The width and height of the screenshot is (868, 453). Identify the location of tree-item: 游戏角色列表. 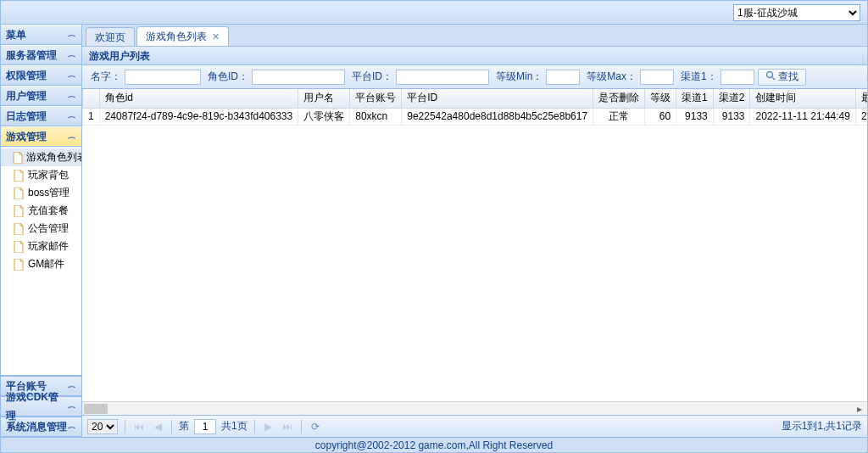
(41, 158).